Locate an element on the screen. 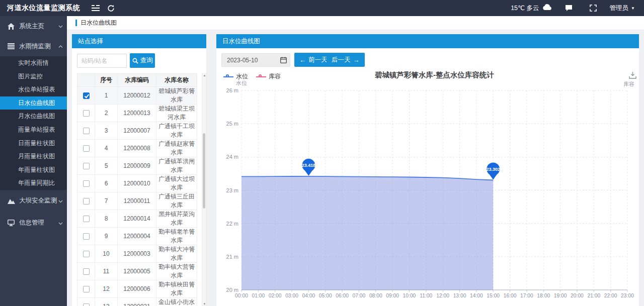 The height and width of the screenshot is (306, 644). row-no: 2 is located at coordinates (107, 114).